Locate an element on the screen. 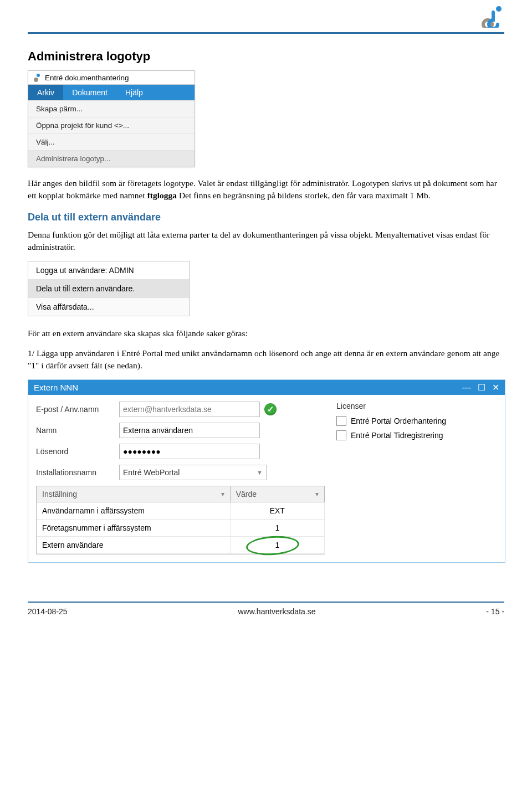 Image resolution: width=532 pixels, height=812 pixels. menuitem-oppna-projekt: Öppna projekt för kund <>... is located at coordinates (111, 125).